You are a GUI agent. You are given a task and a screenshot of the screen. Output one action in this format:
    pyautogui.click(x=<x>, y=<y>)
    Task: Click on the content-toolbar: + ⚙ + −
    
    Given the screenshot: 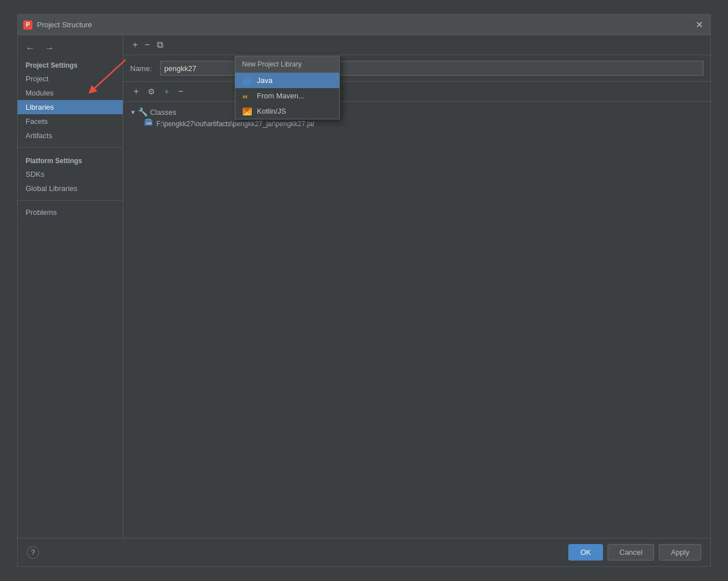 What is the action you would take?
    pyautogui.click(x=417, y=92)
    